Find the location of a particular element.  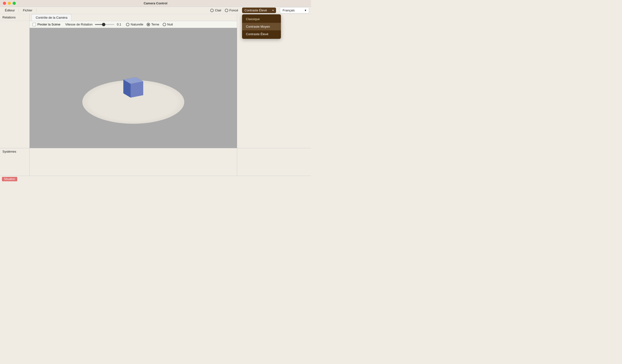

mode-terne-label: Terne is located at coordinates (155, 24).